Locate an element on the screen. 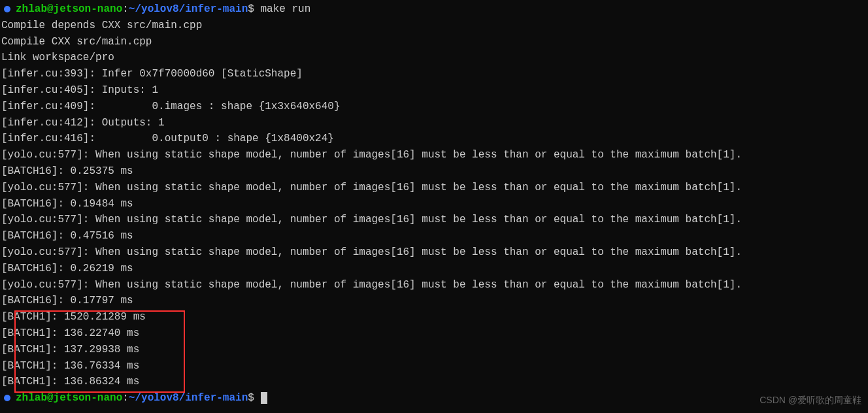 Image resolution: width=868 pixels, height=413 pixels. output-batch16-2: [BATCH16]: 0.47516 ms is located at coordinates (434, 237).